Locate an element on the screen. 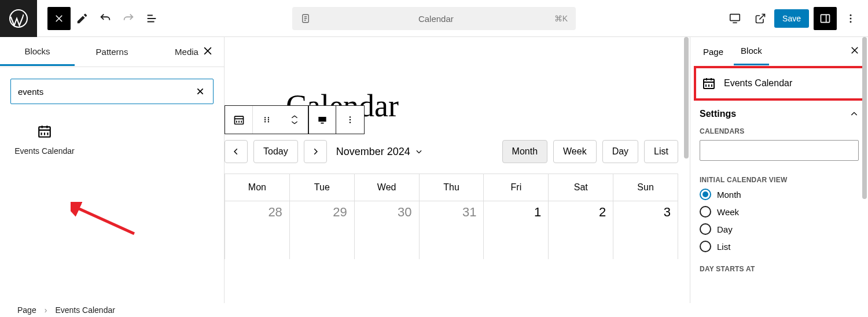 The width and height of the screenshot is (868, 317). settings-tabs: Page Block is located at coordinates (779, 51).